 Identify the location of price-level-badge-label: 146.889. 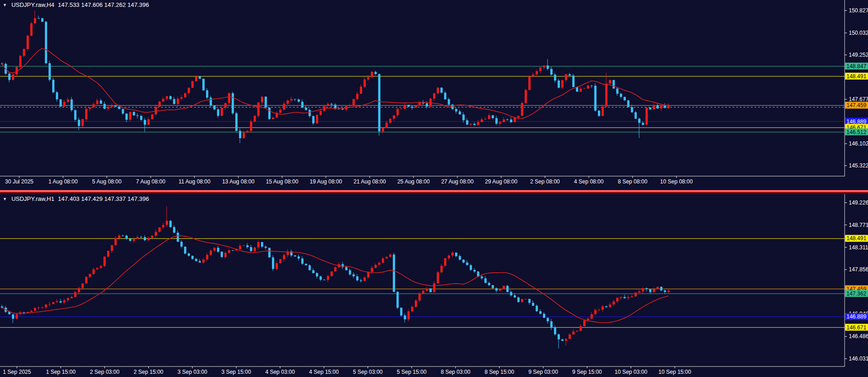
(857, 122).